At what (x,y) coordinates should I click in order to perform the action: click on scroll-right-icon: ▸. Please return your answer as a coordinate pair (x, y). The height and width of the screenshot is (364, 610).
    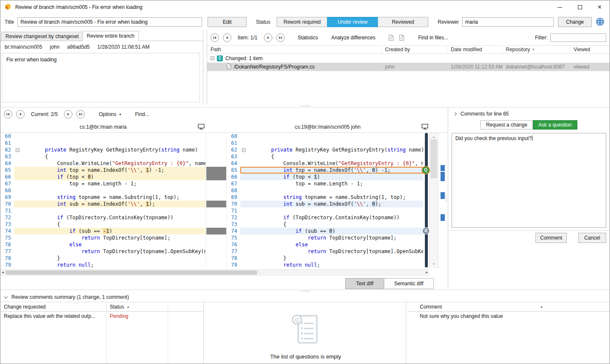
    Looking at the image, I should click on (427, 272).